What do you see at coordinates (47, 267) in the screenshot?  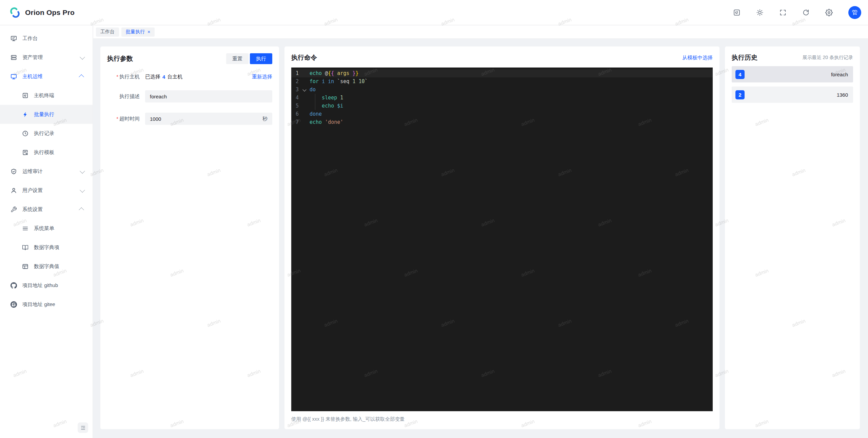 I see `sidebar-item-label: 数据字典值` at bounding box center [47, 267].